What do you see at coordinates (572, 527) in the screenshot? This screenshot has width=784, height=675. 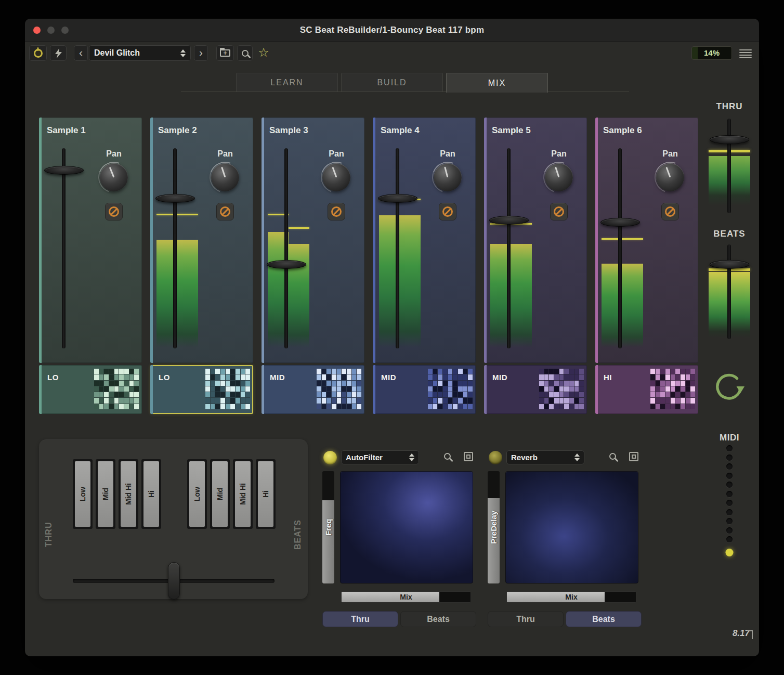 I see `fx2-xy-pad` at bounding box center [572, 527].